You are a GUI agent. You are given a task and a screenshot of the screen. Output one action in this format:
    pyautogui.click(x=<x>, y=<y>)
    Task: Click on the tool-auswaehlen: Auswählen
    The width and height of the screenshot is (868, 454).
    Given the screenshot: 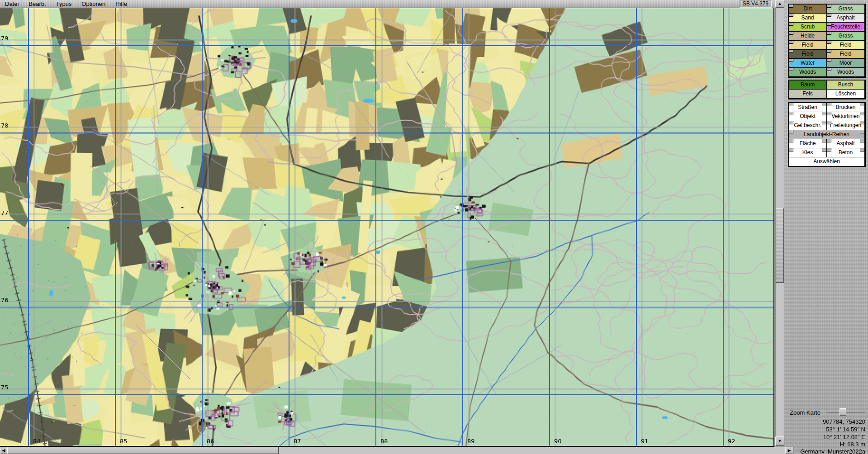 What is the action you would take?
    pyautogui.click(x=827, y=162)
    